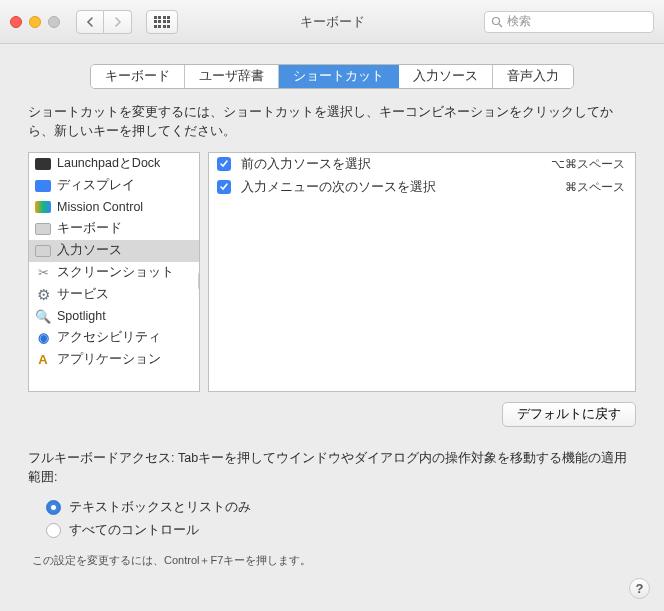 This screenshot has width=664, height=611. What do you see at coordinates (446, 76) in the screenshot?
I see `tab-3: 入力ソース` at bounding box center [446, 76].